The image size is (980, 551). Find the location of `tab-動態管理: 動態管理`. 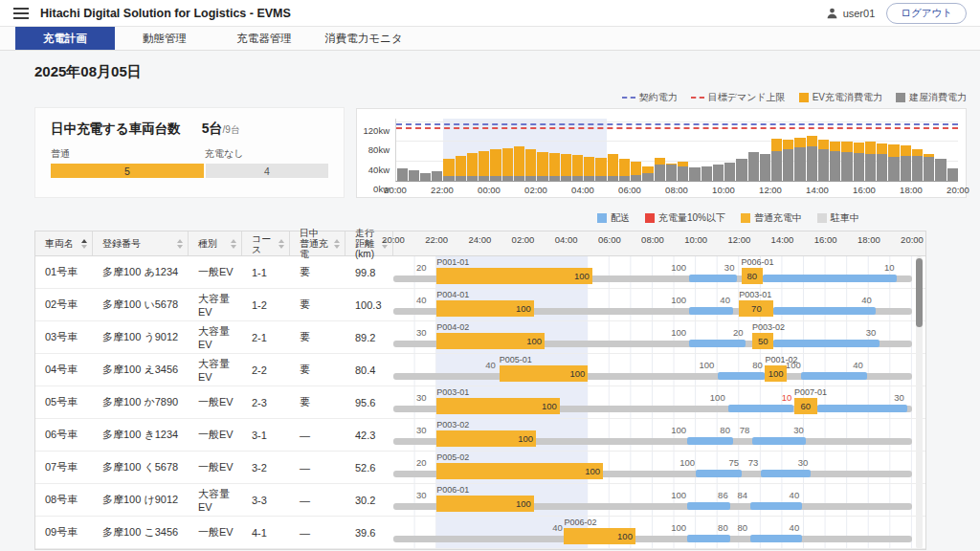

tab-動態管理: 動態管理 is located at coordinates (165, 38).